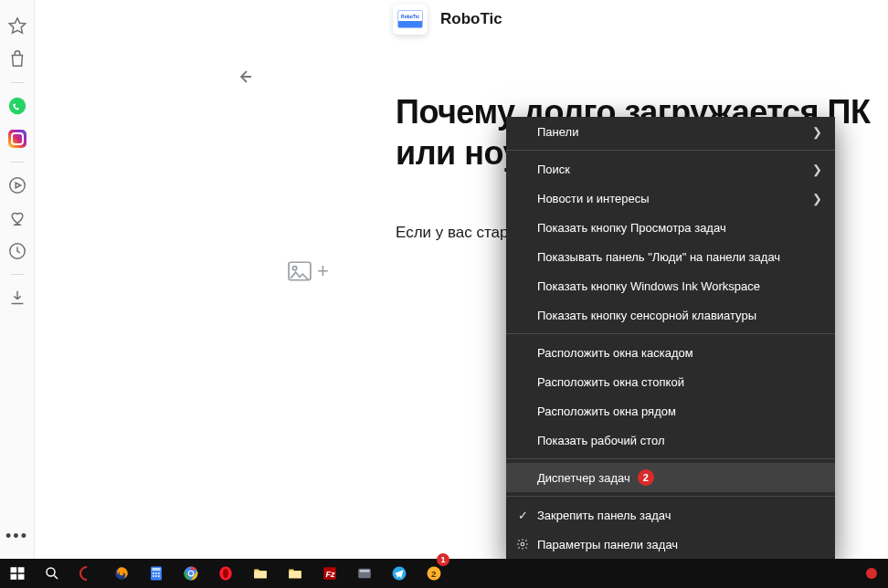  Describe the element at coordinates (443, 560) in the screenshot. I see `annotation-badge: 1` at that location.